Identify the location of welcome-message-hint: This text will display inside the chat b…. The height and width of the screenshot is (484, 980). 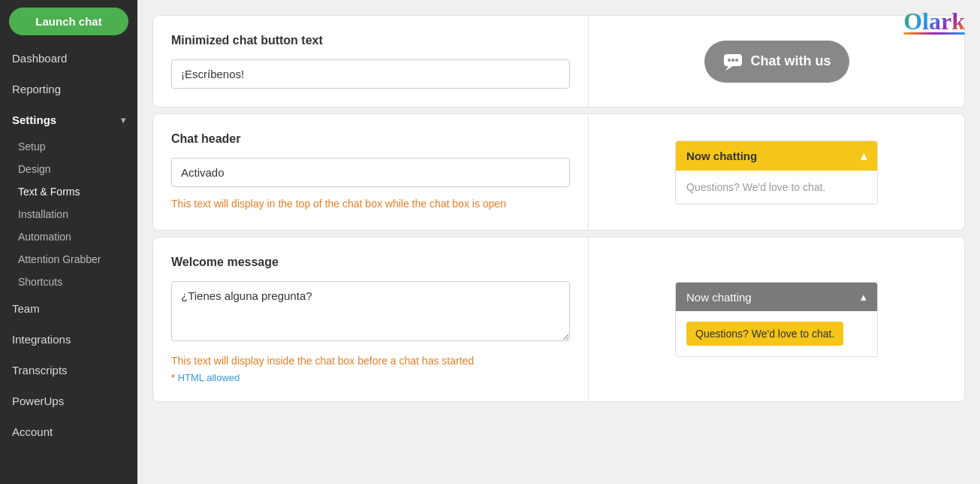
(371, 361).